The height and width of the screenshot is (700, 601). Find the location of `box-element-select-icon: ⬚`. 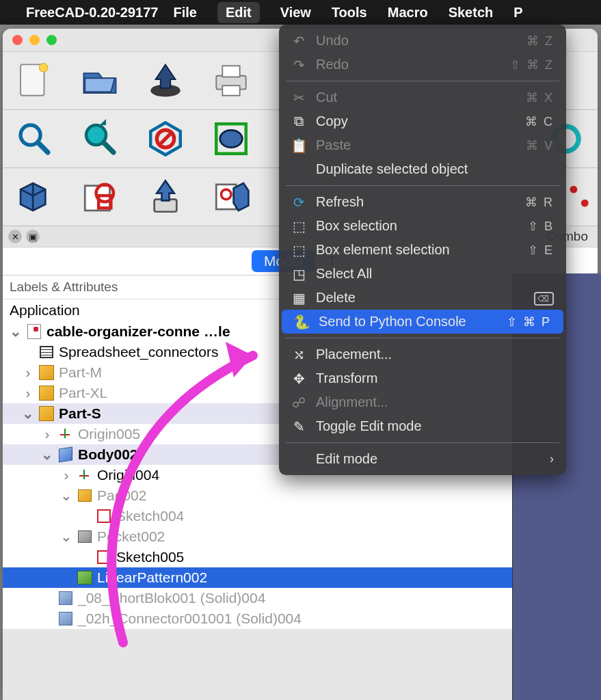

box-element-select-icon: ⬚ is located at coordinates (299, 250).